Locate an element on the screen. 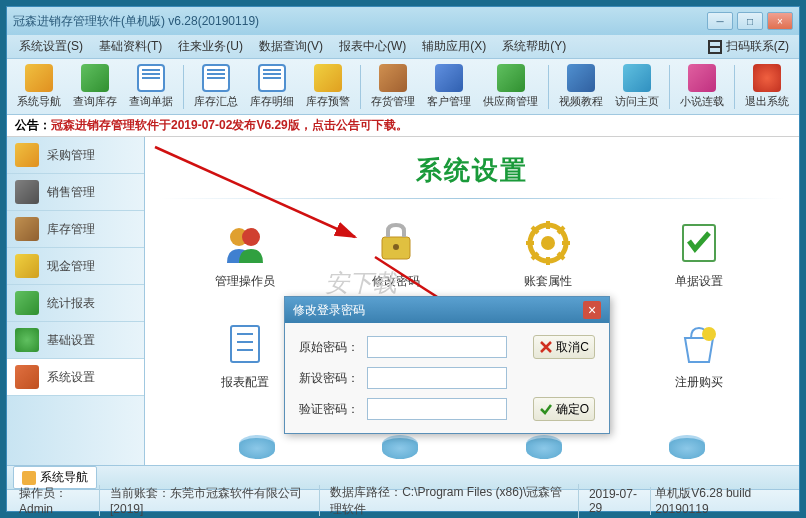 The image size is (806, 518). sidebar-item-基础设置: 基础设置 is located at coordinates (76, 340).